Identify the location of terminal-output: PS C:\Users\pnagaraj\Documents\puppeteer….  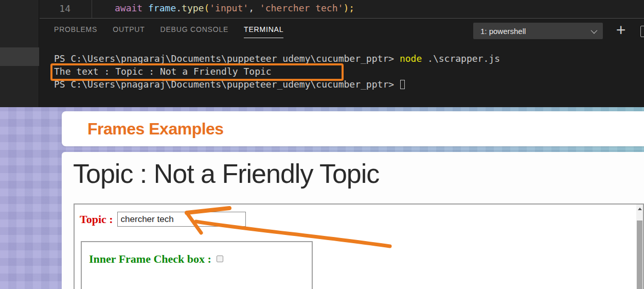
(277, 71).